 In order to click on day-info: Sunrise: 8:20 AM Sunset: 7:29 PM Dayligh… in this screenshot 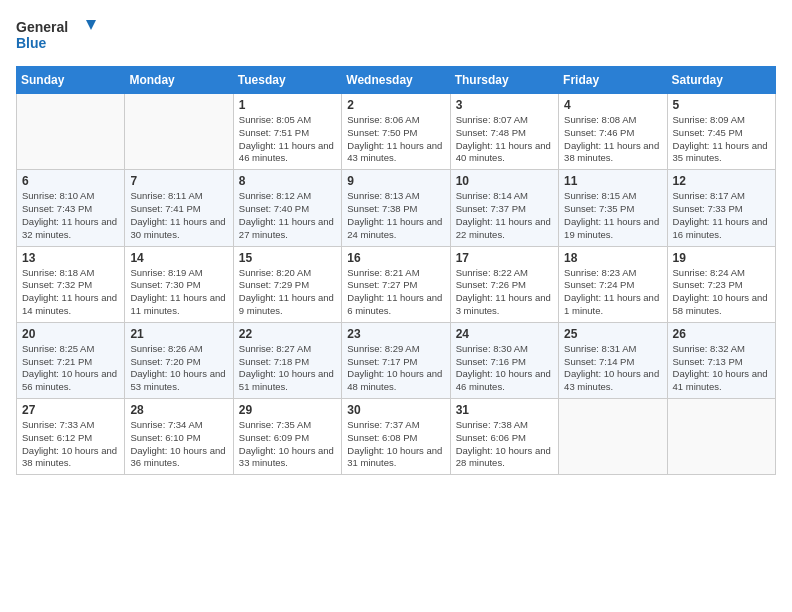, I will do `click(288, 292)`.